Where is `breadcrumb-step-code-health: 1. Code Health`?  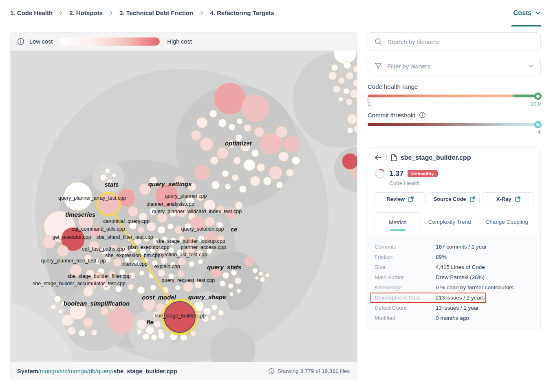
breadcrumb-step-code-health: 1. Code Health is located at coordinates (31, 13).